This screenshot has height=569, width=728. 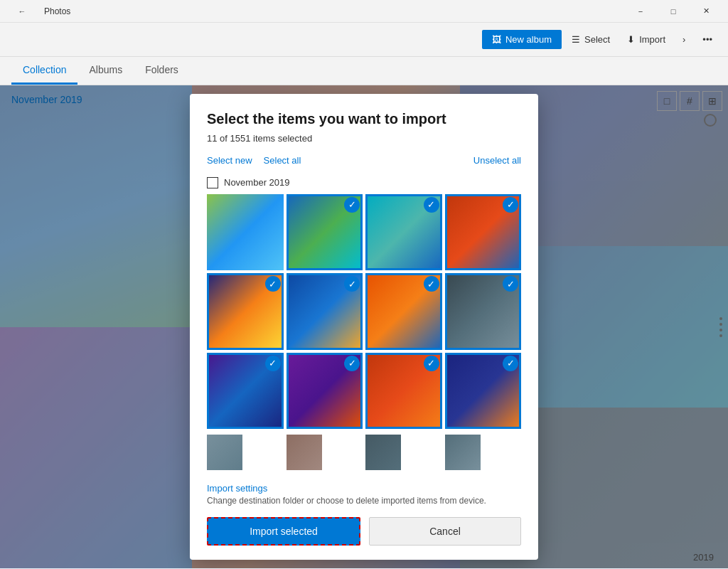 What do you see at coordinates (352, 205) in the screenshot?
I see `check-badge-2: ✓` at bounding box center [352, 205].